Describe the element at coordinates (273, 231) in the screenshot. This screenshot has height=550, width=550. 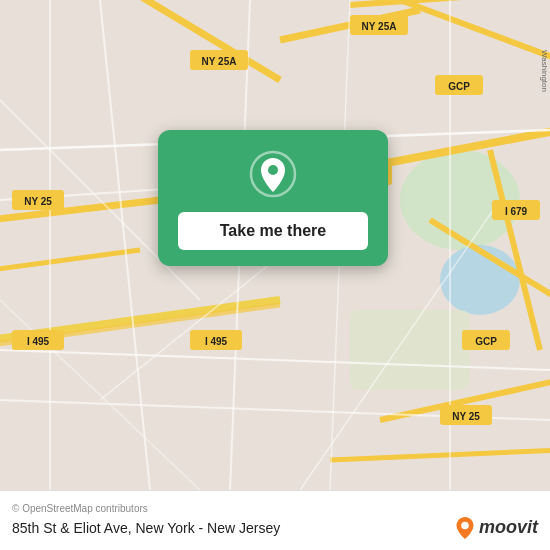
I see `take-me-there-button: Take me there` at that location.